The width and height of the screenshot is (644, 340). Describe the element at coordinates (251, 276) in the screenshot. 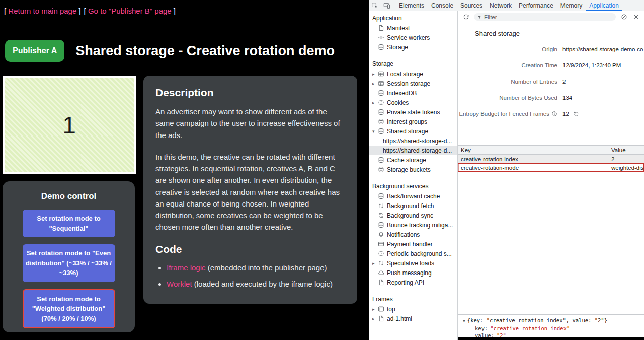

I see `code-links-list: Iframe logic (embedded into the publishe…` at that location.